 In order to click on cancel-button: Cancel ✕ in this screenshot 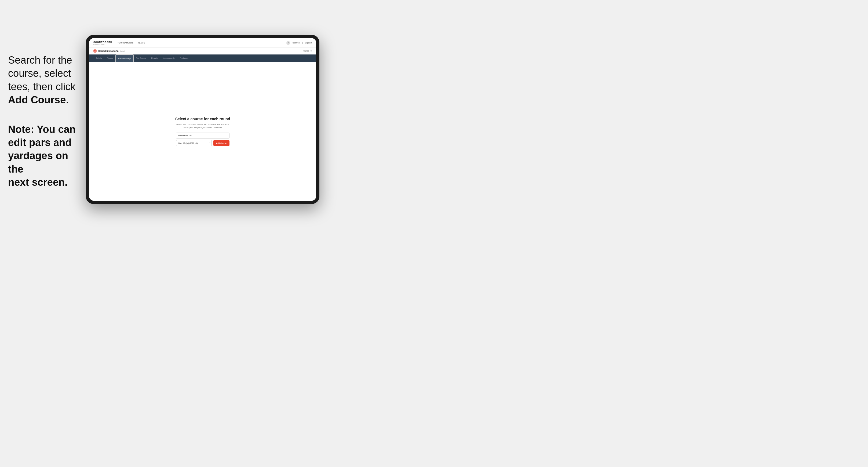, I will do `click(308, 51)`.